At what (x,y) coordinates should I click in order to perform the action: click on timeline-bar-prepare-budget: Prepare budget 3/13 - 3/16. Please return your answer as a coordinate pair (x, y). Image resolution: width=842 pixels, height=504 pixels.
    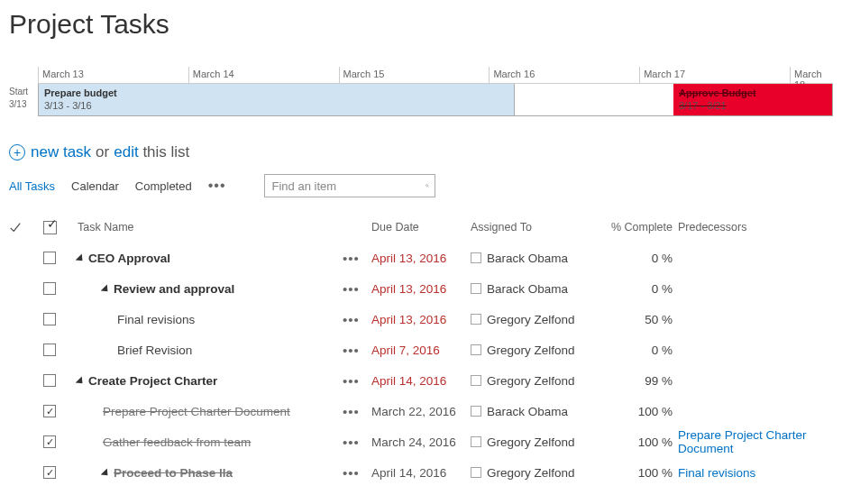
    Looking at the image, I should click on (277, 99).